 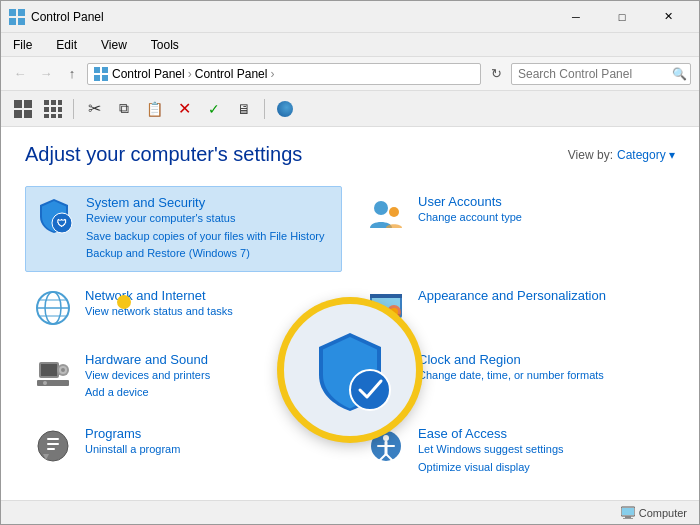 I want to click on breadcrumb-current: Control Panel, so click(x=232, y=74).